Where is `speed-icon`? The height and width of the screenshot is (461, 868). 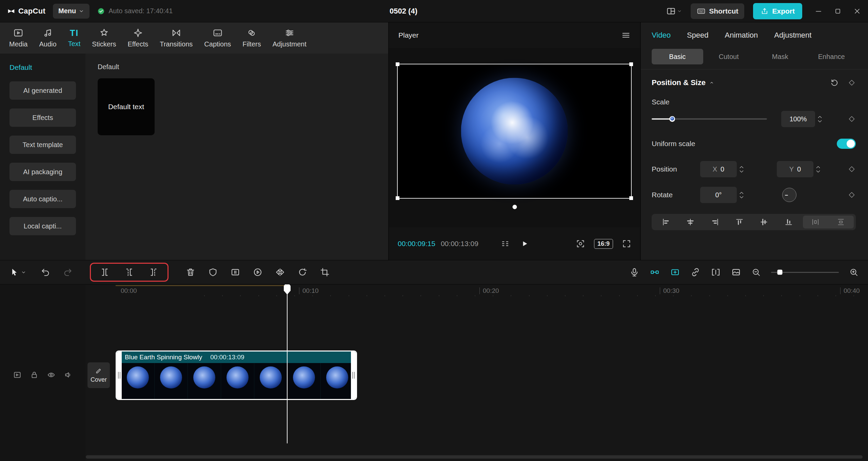
speed-icon is located at coordinates (258, 272).